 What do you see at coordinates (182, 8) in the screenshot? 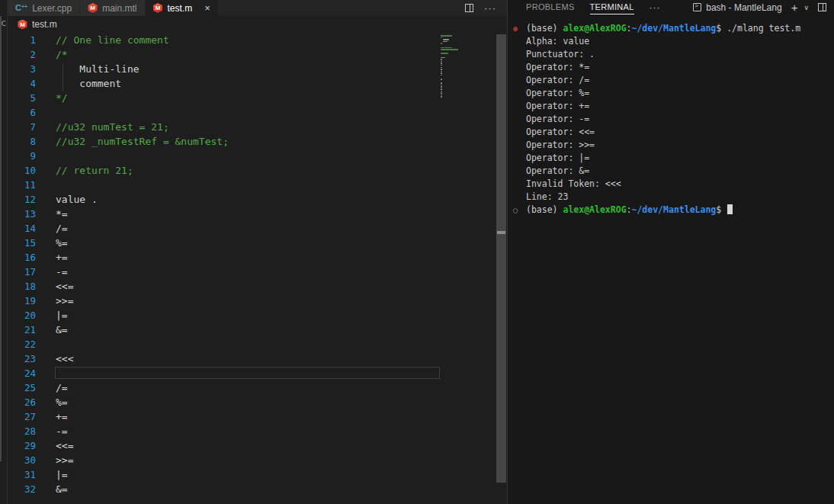
I see `tab-test-m: M test.m ×` at bounding box center [182, 8].